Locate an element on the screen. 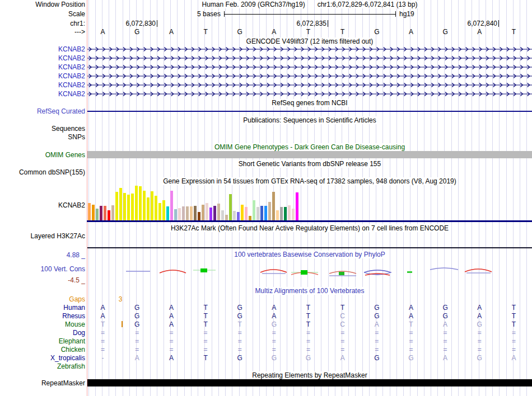 The height and width of the screenshot is (396, 532). track-label-layered-h3k27ac: Layered H3K27Ac is located at coordinates (58, 236).